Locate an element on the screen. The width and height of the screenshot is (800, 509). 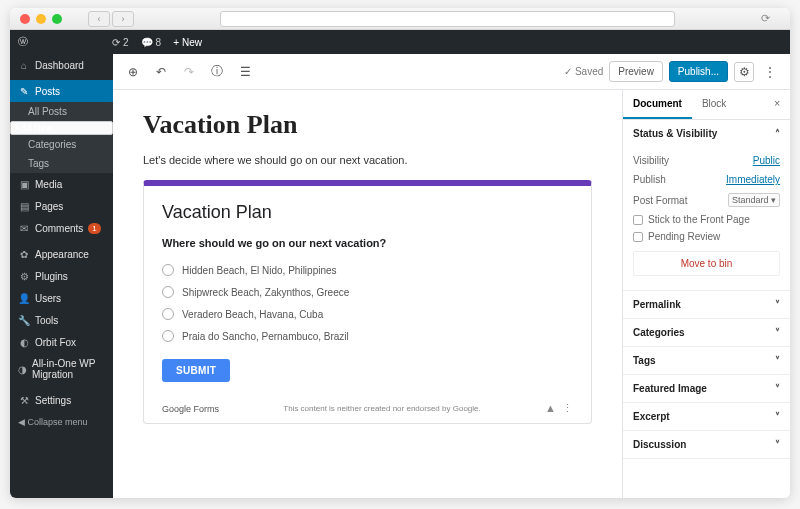
orbit-fox-icon: ◐ is located at coordinates (24, 342).